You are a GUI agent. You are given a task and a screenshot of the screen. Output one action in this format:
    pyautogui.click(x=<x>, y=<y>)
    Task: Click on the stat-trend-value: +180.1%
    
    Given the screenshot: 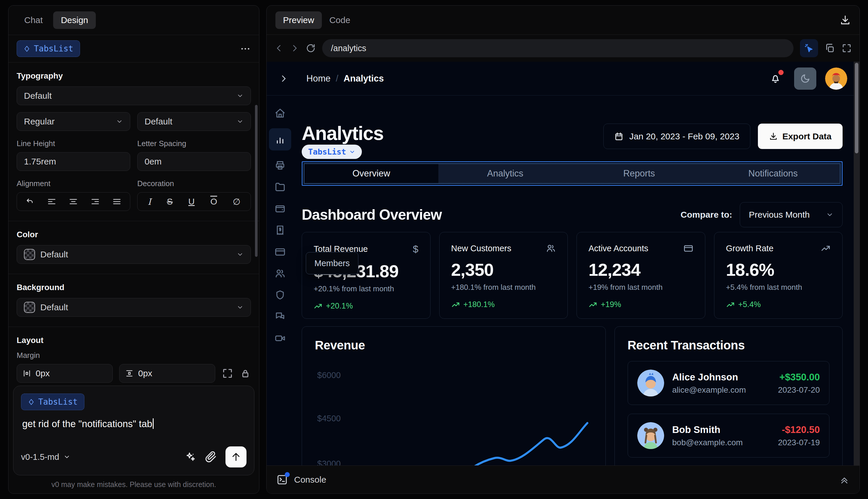 What is the action you would take?
    pyautogui.click(x=479, y=304)
    